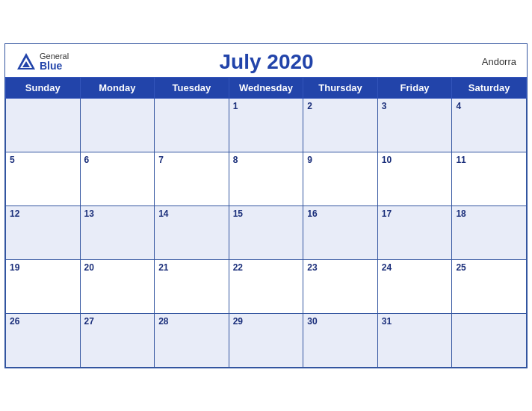 This screenshot has height=411, width=532. Describe the element at coordinates (460, 214) in the screenshot. I see `day-number: 18` at that location.